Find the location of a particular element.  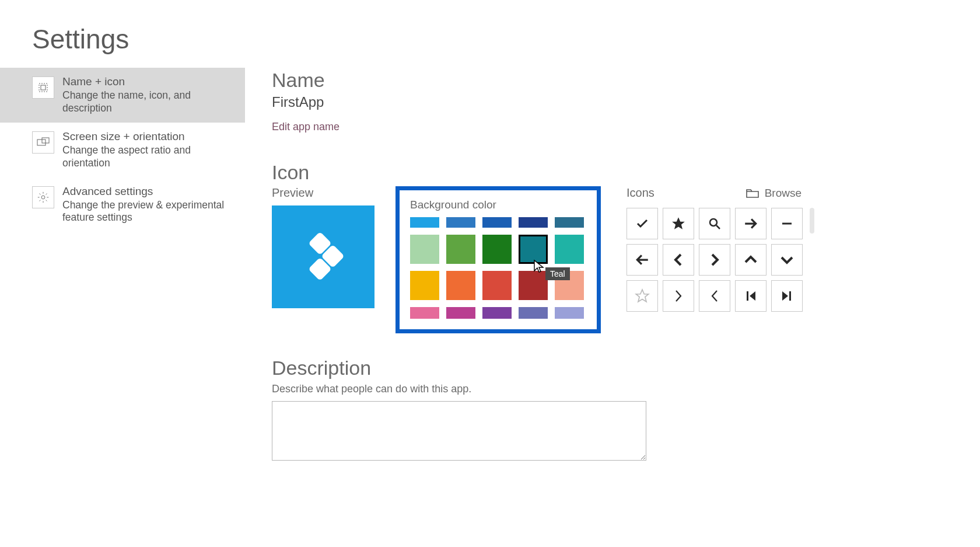

glyph-star-icon is located at coordinates (678, 224).